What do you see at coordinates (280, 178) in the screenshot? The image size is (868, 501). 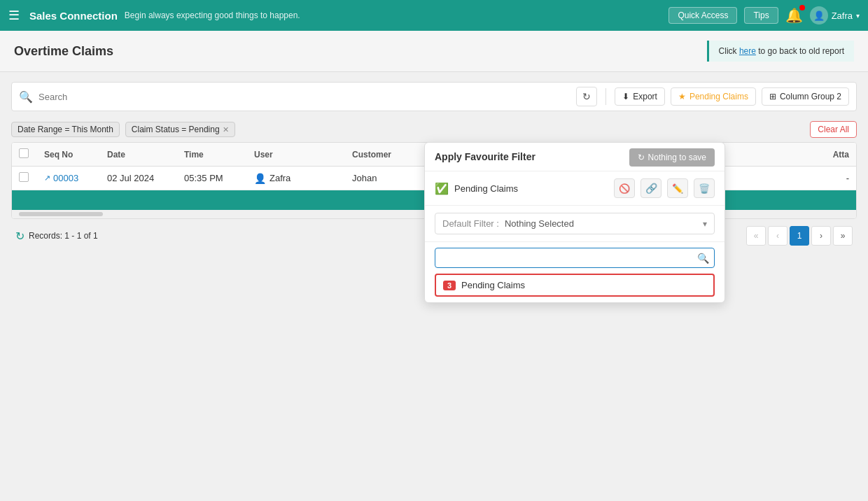 I see `user-value: Zafra` at bounding box center [280, 178].